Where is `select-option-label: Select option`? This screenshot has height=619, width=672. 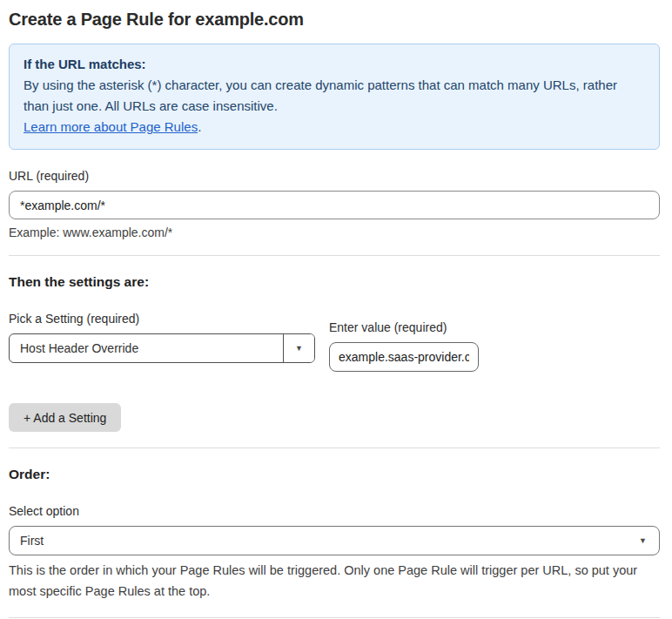
select-option-label: Select option is located at coordinates (334, 511).